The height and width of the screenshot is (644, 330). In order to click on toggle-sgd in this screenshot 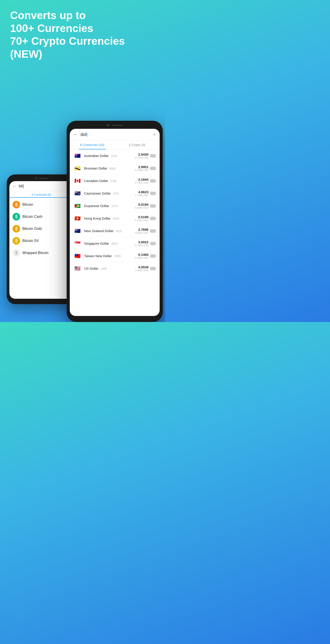, I will do `click(153, 244)`.